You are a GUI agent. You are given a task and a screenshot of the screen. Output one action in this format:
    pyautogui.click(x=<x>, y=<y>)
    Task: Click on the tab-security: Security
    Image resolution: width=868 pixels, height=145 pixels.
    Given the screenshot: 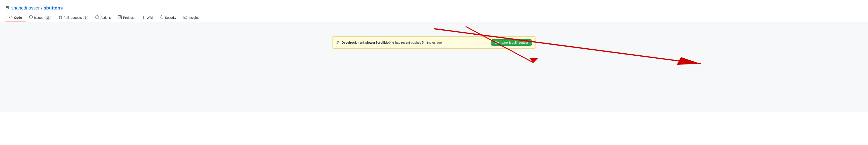 What is the action you would take?
    pyautogui.click(x=168, y=18)
    